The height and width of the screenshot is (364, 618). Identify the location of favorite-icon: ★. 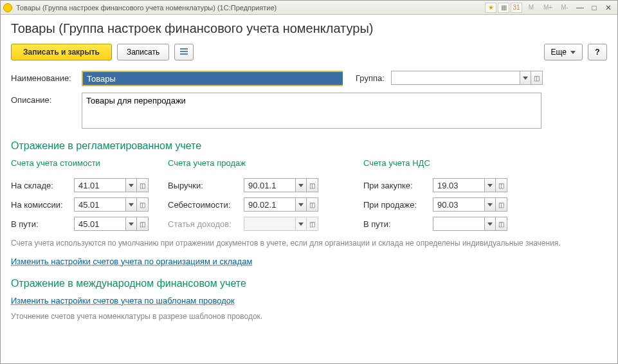
(491, 8).